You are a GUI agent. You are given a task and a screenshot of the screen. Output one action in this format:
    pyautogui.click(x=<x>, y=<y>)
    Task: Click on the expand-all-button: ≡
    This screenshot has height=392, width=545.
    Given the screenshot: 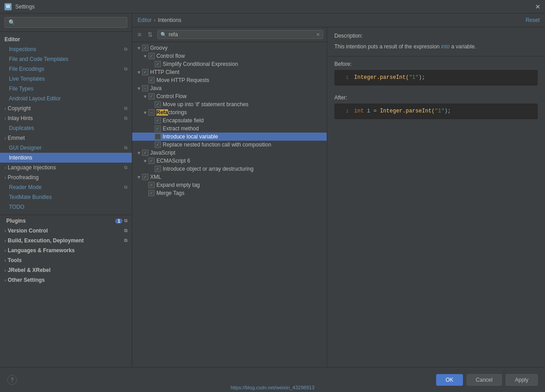 What is the action you would take?
    pyautogui.click(x=139, y=34)
    